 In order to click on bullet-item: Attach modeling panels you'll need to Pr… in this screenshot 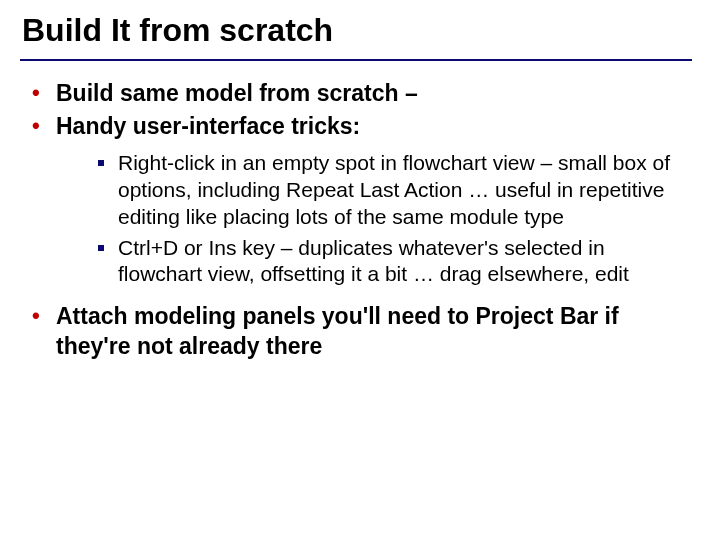, I will do `click(360, 332)`.